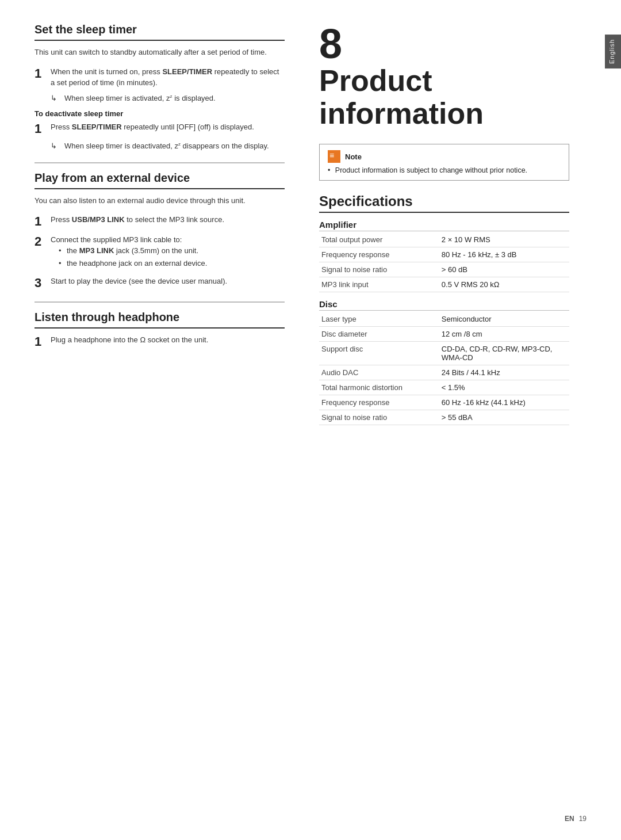 The image size is (621, 840). What do you see at coordinates (444, 403) in the screenshot?
I see `spec-row: Frequency response 60 Hz -16 kHz (44.1 k…` at bounding box center [444, 403].